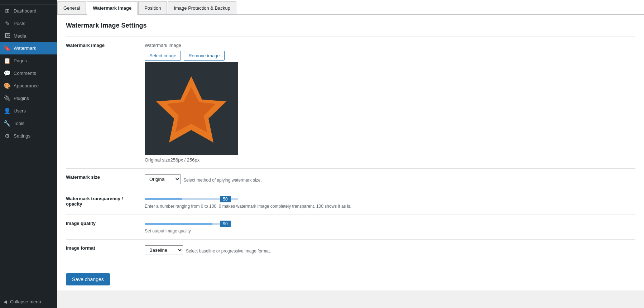  I want to click on image-quality-value-cell: 90 Set output image quality., so click(390, 227).